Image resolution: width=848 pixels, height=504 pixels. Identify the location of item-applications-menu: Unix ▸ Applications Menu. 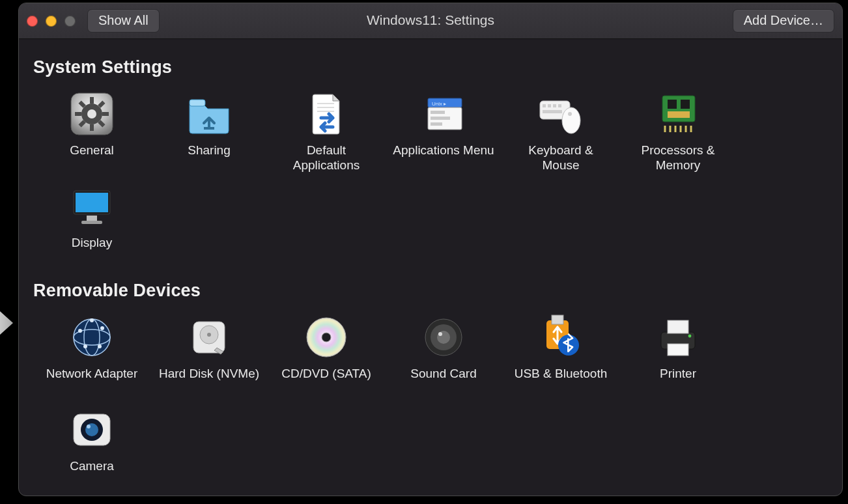
(444, 130).